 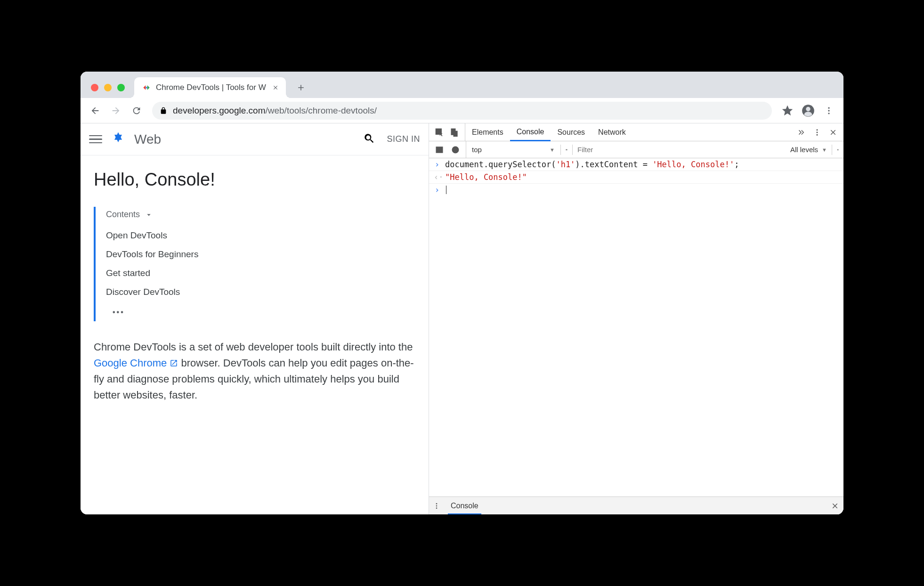 I want to click on devtools-favicon, so click(x=146, y=88).